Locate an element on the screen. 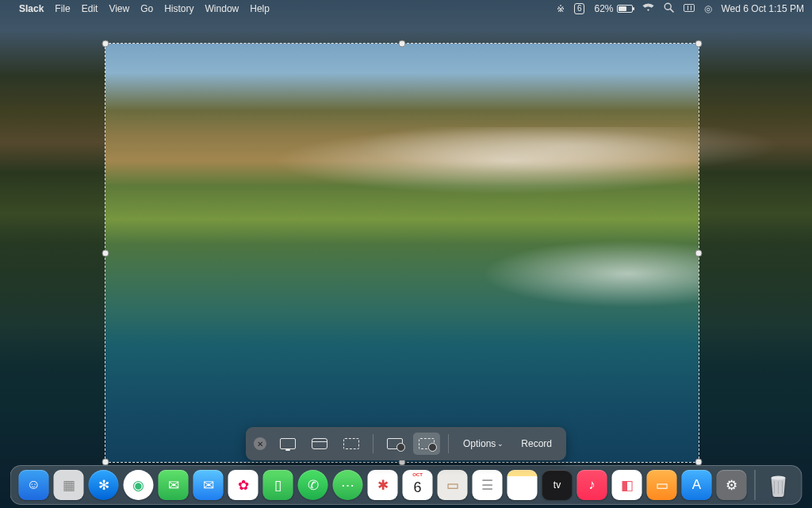 The width and height of the screenshot is (812, 508). status-icon-1: ※ is located at coordinates (561, 9).